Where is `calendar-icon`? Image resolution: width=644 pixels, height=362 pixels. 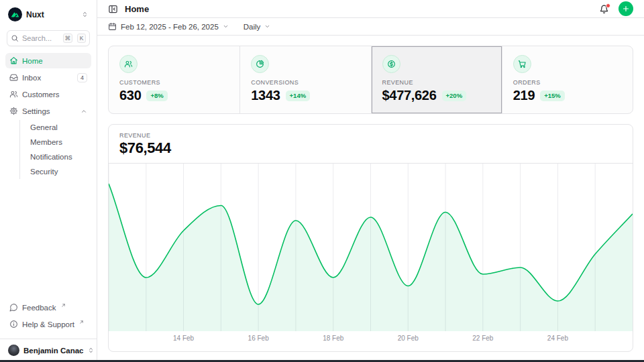
calendar-icon is located at coordinates (113, 27).